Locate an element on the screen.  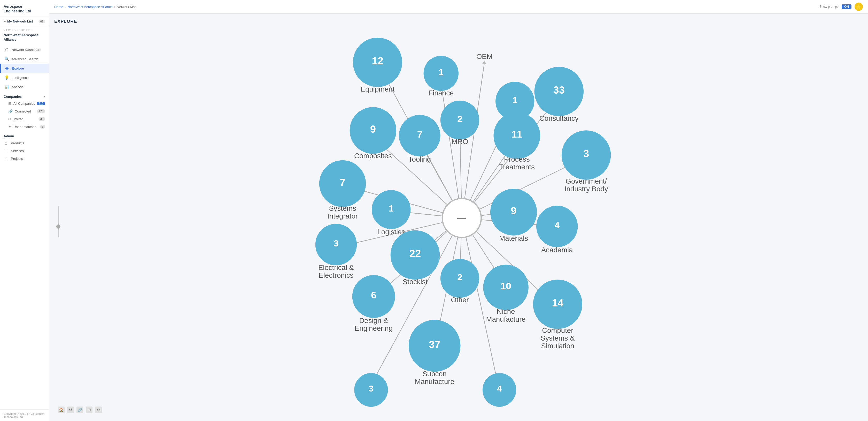
svg-text: Electronics is located at coordinates (336, 275).